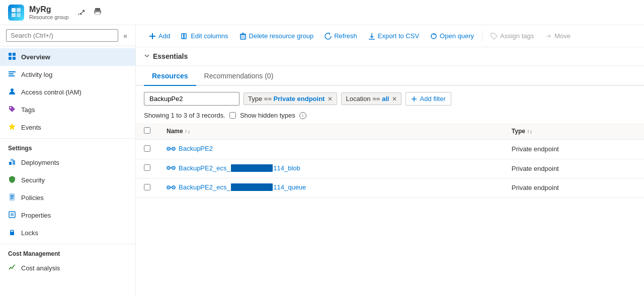 This screenshot has height=297, width=644. What do you see at coordinates (371, 98) in the screenshot?
I see `location-filter-tag: Location == all ✕` at bounding box center [371, 98].